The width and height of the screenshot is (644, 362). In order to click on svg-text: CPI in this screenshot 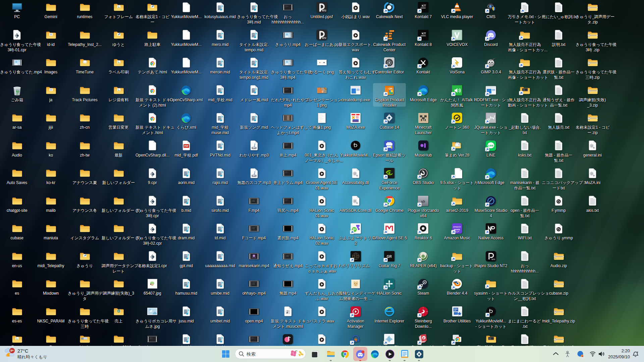, I will do `click(390, 88)`.